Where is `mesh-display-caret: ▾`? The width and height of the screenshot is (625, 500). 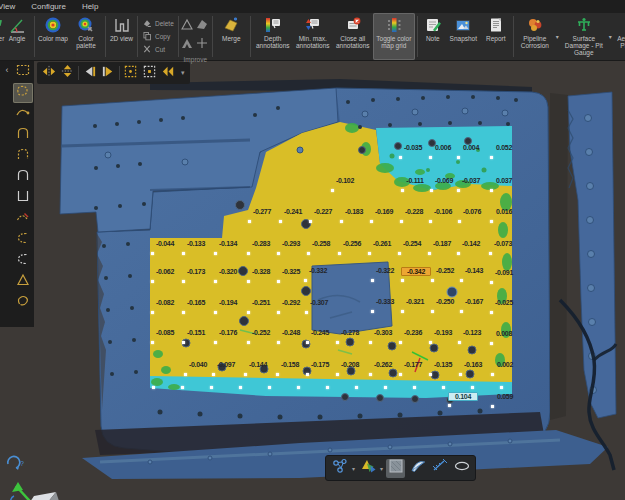
mesh-display-caret: ▾ is located at coordinates (354, 468).